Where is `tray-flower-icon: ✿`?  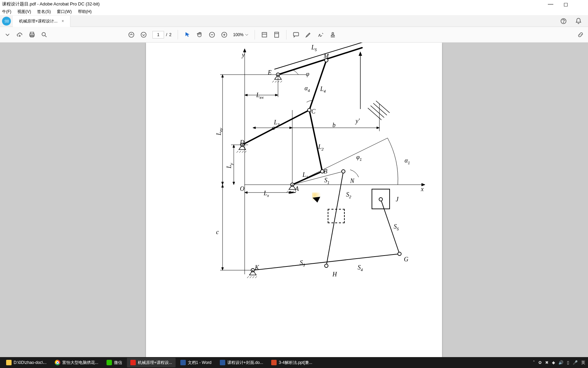 tray-flower-icon: ✿ is located at coordinates (540, 363).